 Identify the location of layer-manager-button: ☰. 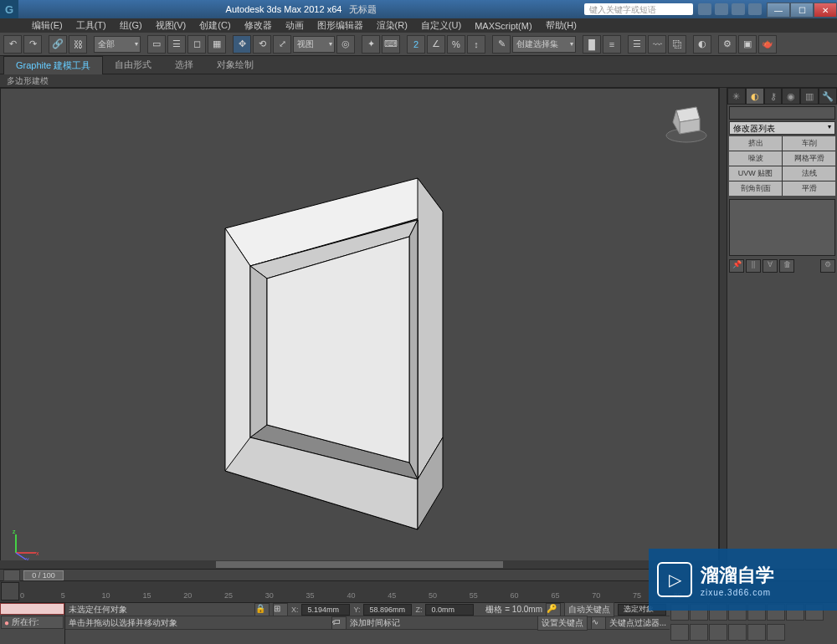
(637, 44).